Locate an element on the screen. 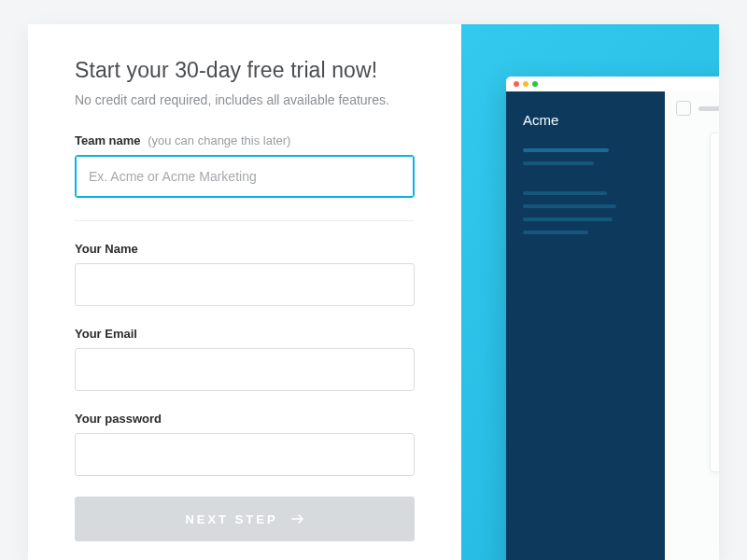  window-titlebar is located at coordinates (613, 84).